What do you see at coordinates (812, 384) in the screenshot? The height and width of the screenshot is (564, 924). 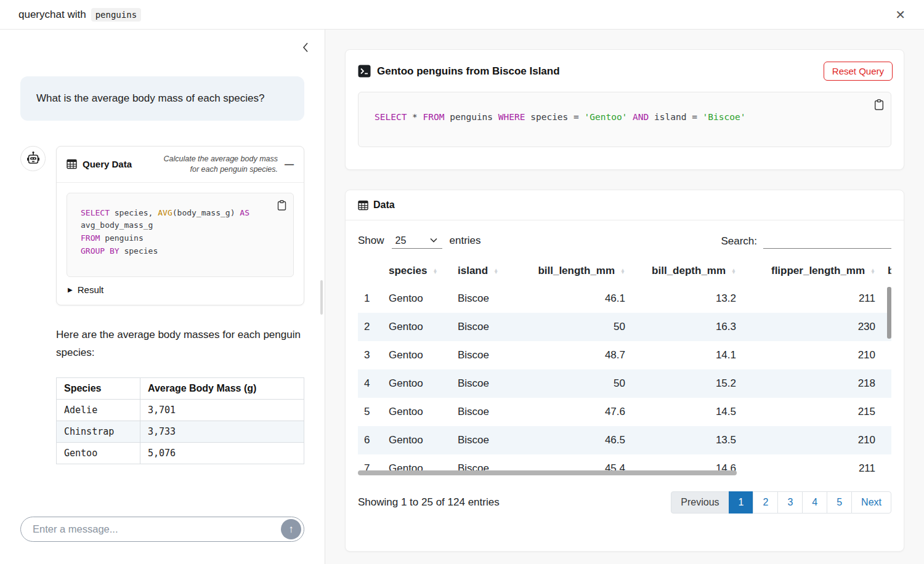 I see `table-cell: 218` at bounding box center [812, 384].